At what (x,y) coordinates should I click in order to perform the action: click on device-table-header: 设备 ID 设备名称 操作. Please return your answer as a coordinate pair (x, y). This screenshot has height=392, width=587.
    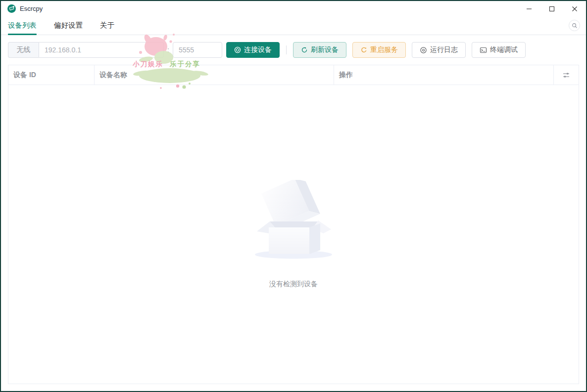
    Looking at the image, I should click on (294, 75).